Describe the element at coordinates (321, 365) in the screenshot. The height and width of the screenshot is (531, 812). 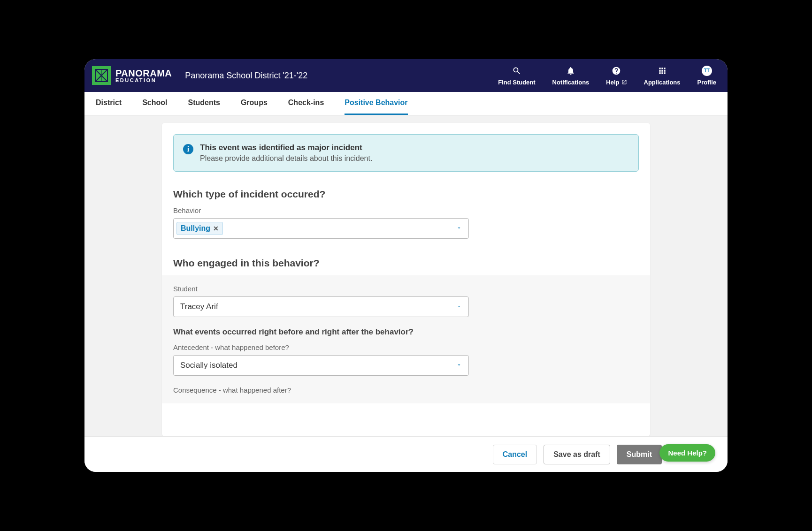
I see `antecedent-select: Socially isolated` at that location.